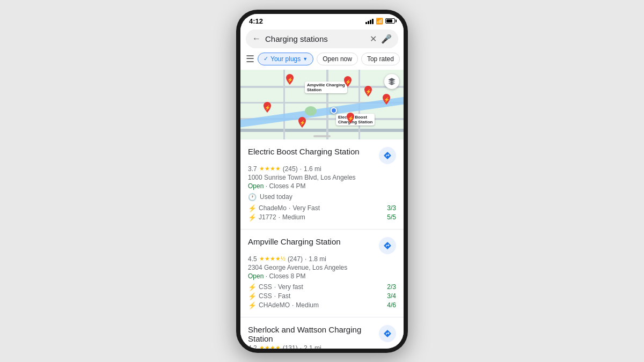 The height and width of the screenshot is (362, 644). What do you see at coordinates (337, 59) in the screenshot?
I see `filter-chip-label: Open now` at bounding box center [337, 59].